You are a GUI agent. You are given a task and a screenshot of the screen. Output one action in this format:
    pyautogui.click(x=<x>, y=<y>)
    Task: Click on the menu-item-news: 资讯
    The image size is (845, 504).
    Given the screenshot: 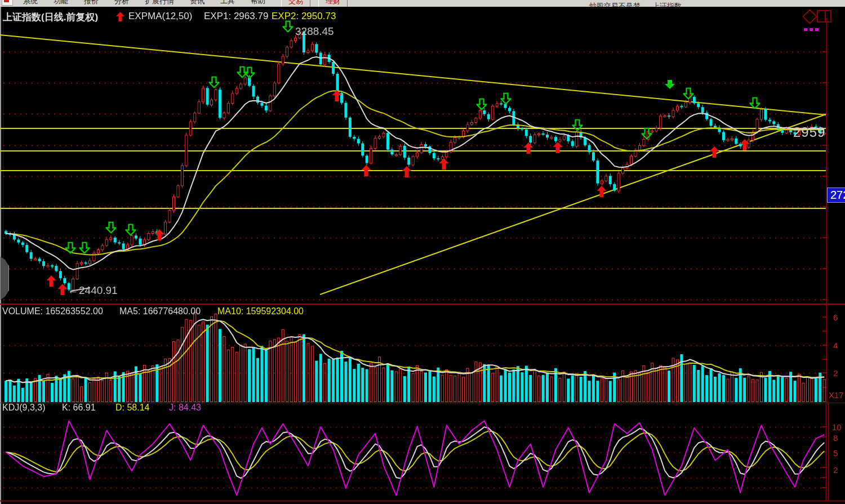 What is the action you would take?
    pyautogui.click(x=197, y=3)
    